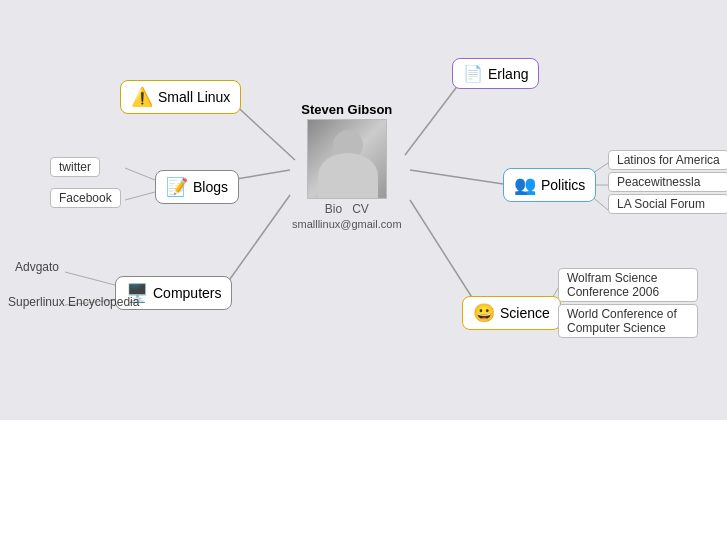 Image resolution: width=727 pixels, height=545 pixels. Describe the element at coordinates (668, 182) in the screenshot. I see `politics-items: Latinos for America Peacewitnessla LA So…` at that location.